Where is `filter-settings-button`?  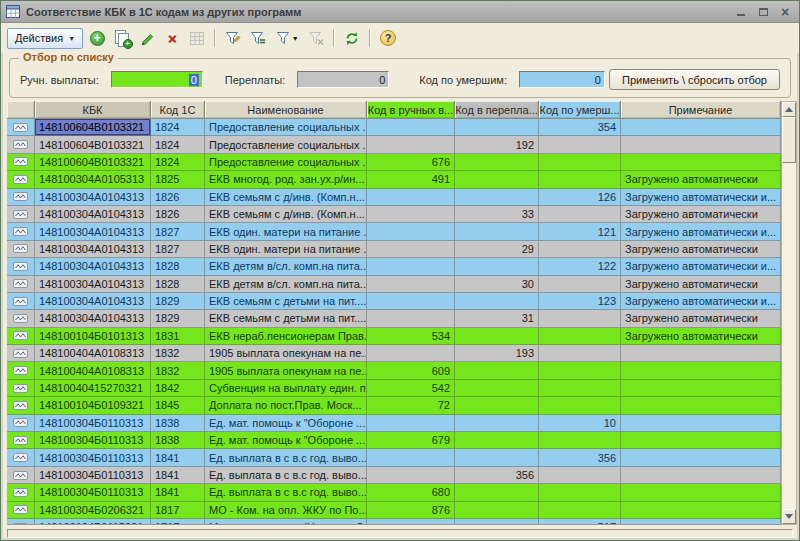
filter-settings-button is located at coordinates (233, 38).